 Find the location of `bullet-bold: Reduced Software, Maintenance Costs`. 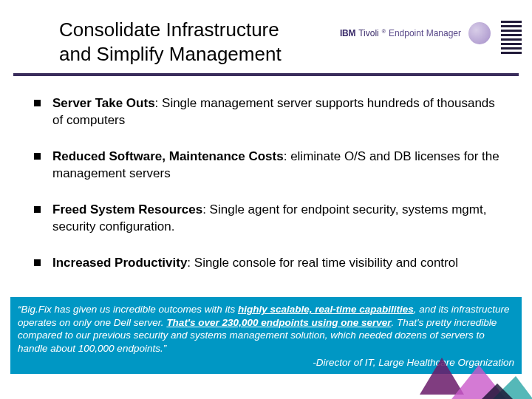

bullet-bold: Reduced Software, Maintenance Costs is located at coordinates (168, 157).